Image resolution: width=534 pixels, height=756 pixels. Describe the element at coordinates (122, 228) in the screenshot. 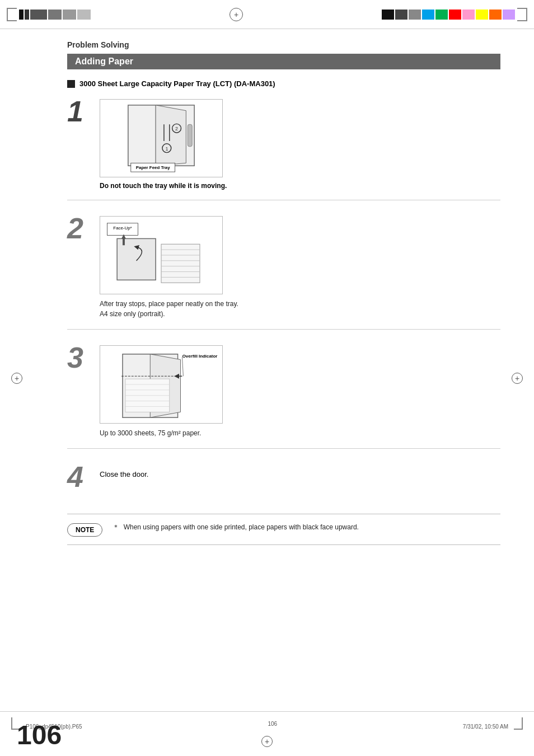

I see `svg-text: Face-Up*` at that location.